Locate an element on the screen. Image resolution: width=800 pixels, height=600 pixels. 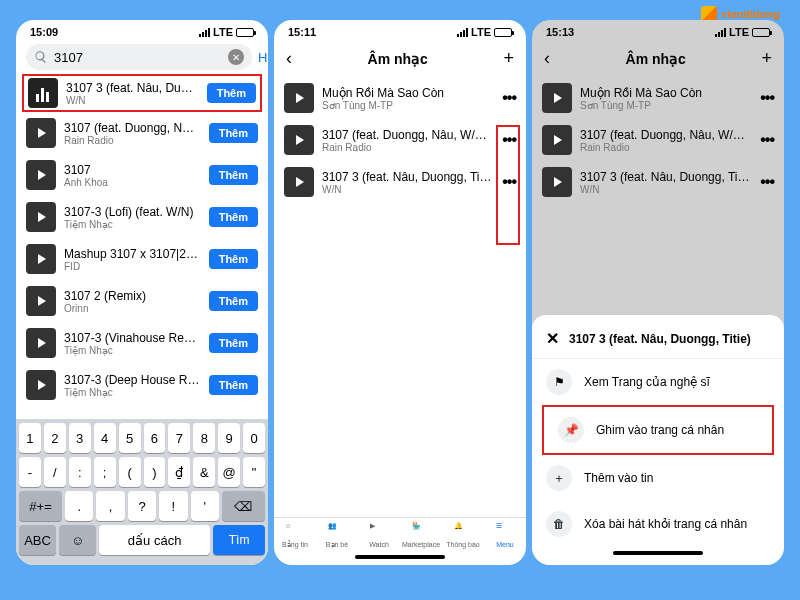
key: & is located at coordinates (204, 472).